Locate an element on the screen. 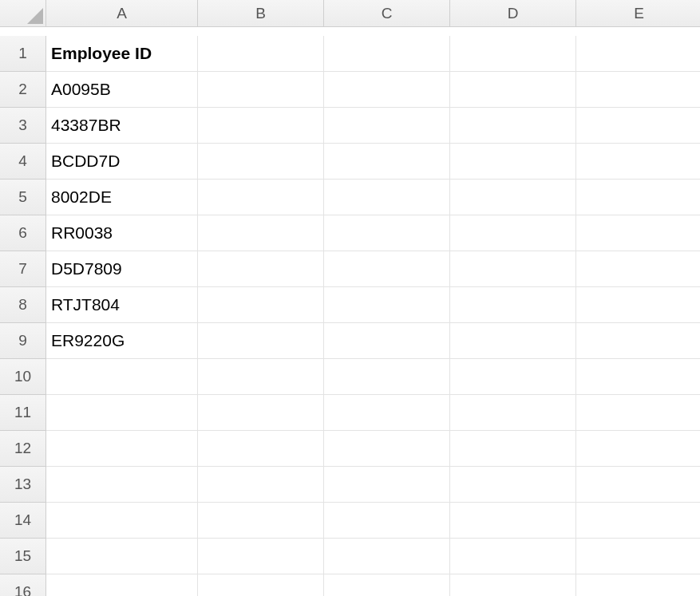 The height and width of the screenshot is (596, 700). cell-C13 is located at coordinates (387, 485).